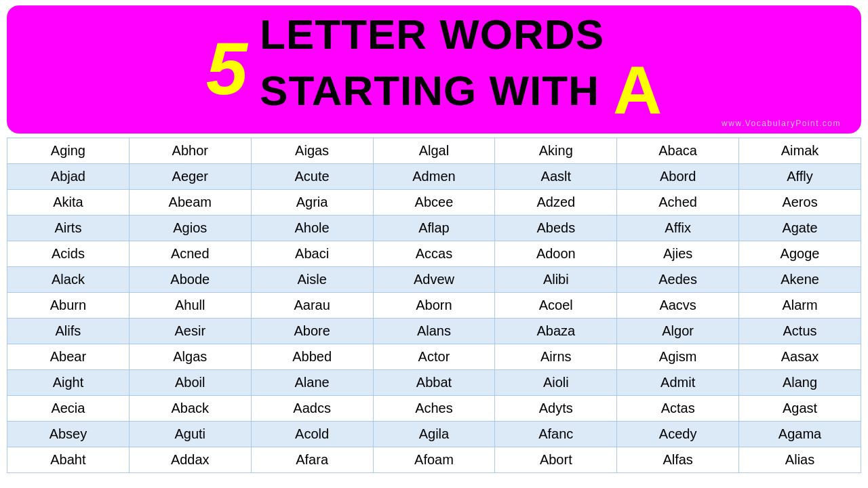 This screenshot has width=868, height=488. I want to click on table-row: AirtsAgiosAholeAflapAbedsAffixAgate, so click(434, 228).